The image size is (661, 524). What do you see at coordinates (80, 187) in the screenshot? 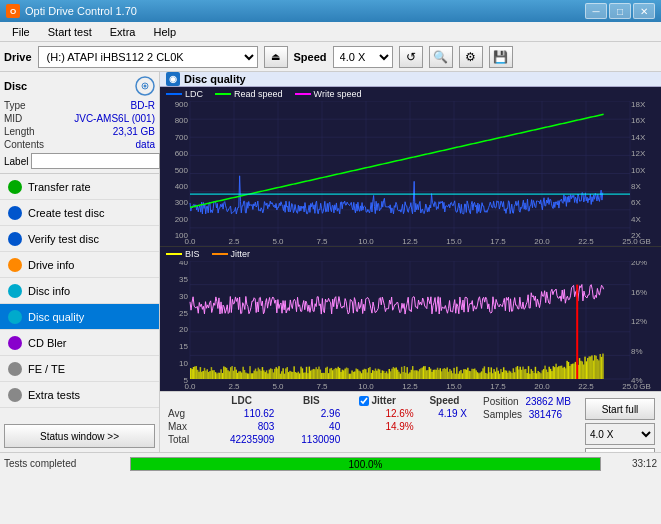
I see `sidebar-item-transfer-rate: Transfer rate` at bounding box center [80, 187].